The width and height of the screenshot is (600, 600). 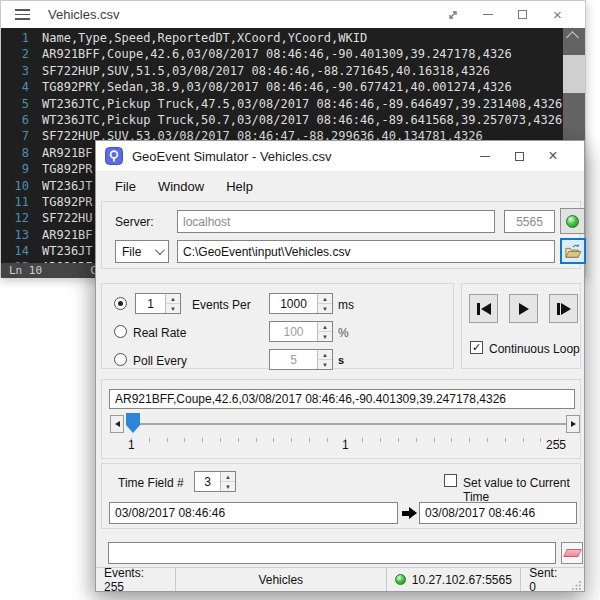 What do you see at coordinates (524, 308) in the screenshot?
I see `play-button` at bounding box center [524, 308].